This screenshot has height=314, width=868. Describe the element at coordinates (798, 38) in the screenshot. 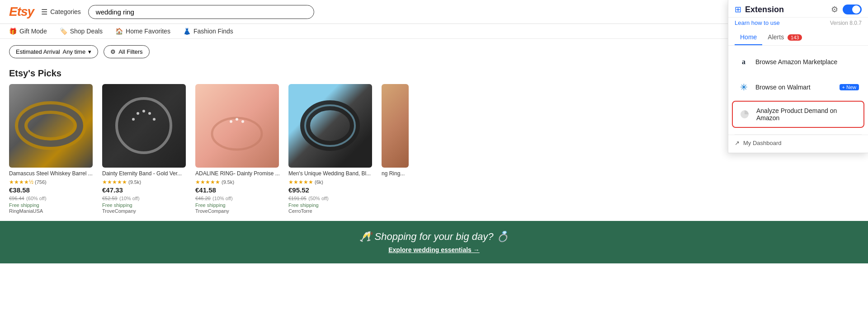

I see `ext-tabs: Home Alerts 143` at that location.